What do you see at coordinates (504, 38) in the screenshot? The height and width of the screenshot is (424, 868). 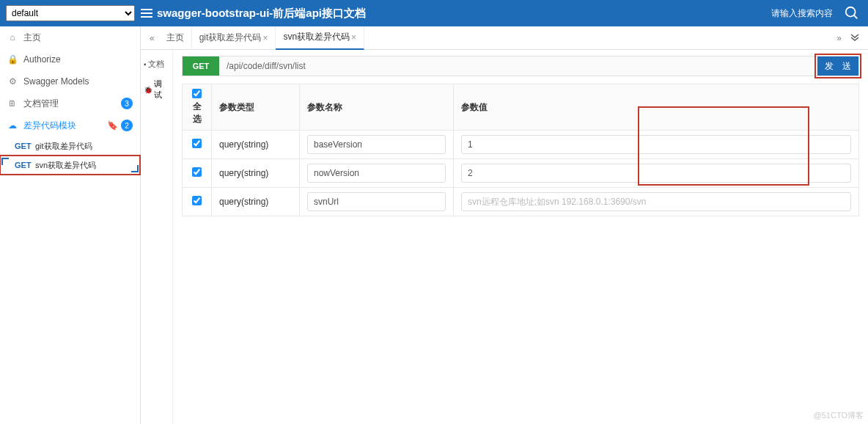 I see `tab-bar: « 主页 git获取差异代码× svn获取差异代码× »` at bounding box center [504, 38].